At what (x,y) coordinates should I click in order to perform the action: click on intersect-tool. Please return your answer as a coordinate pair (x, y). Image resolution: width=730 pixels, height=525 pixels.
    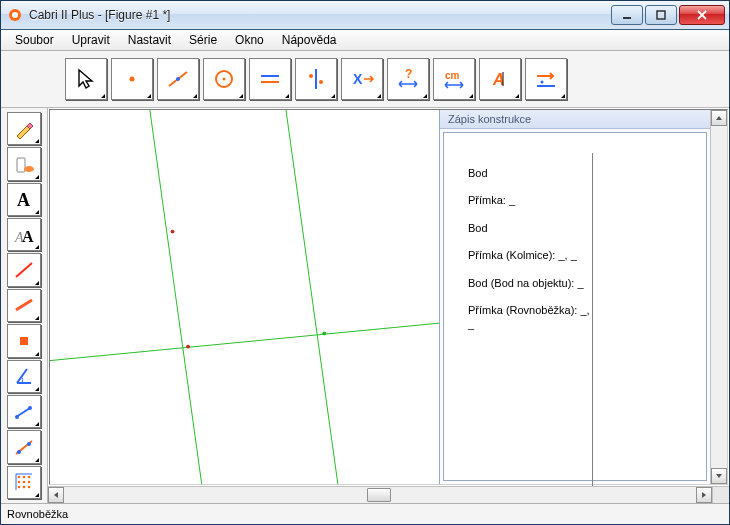
    Looking at the image, I should click on (316, 79).